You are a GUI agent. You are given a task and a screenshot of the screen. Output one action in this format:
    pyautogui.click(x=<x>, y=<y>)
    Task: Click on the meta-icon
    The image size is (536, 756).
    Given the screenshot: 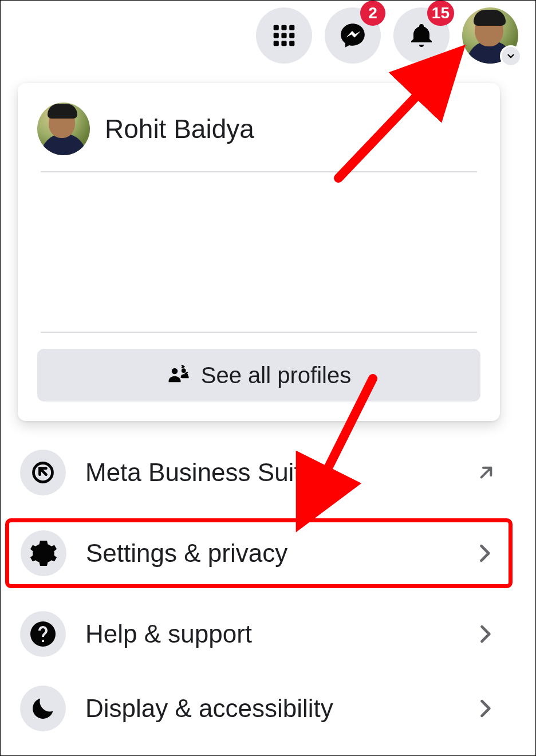 What is the action you would take?
    pyautogui.click(x=43, y=472)
    